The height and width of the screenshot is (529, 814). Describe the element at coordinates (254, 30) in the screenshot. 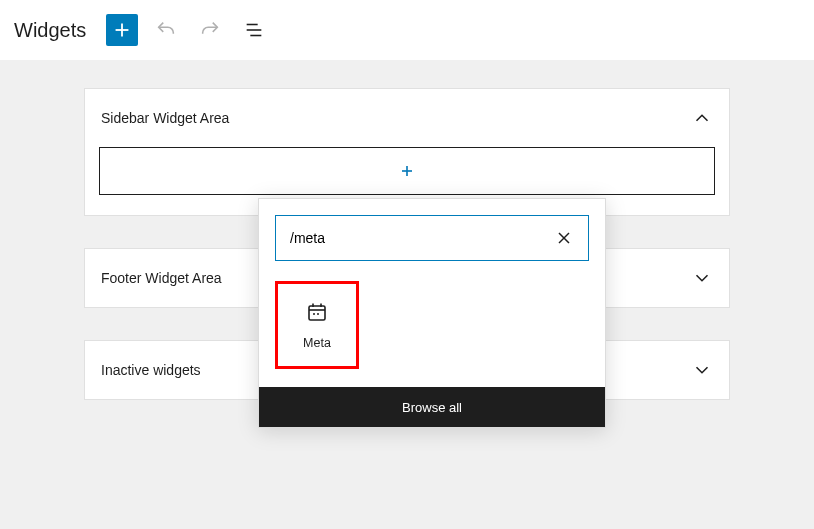

I see `list-view-icon` at that location.